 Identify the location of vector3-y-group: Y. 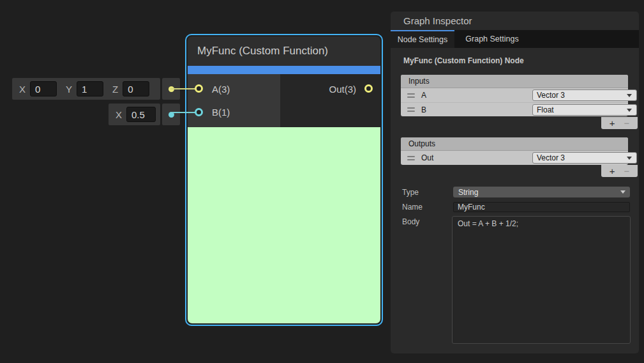
(84, 89).